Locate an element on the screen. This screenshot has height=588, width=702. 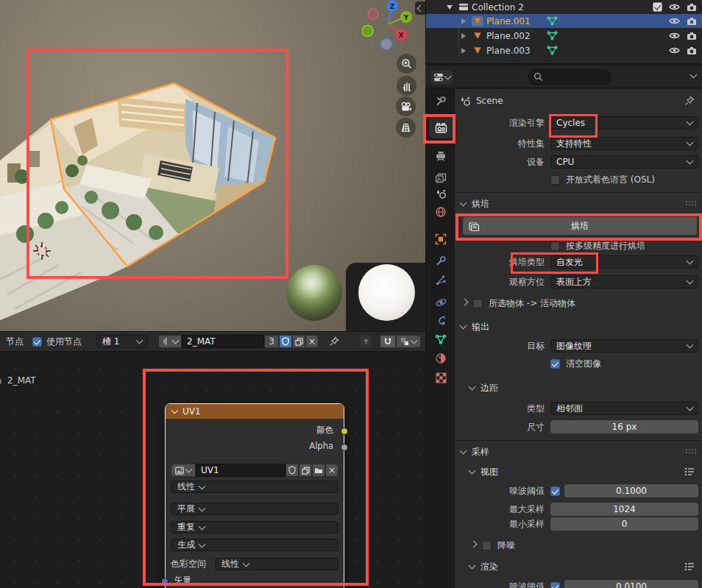
fake-user-shield-button is located at coordinates (286, 341).